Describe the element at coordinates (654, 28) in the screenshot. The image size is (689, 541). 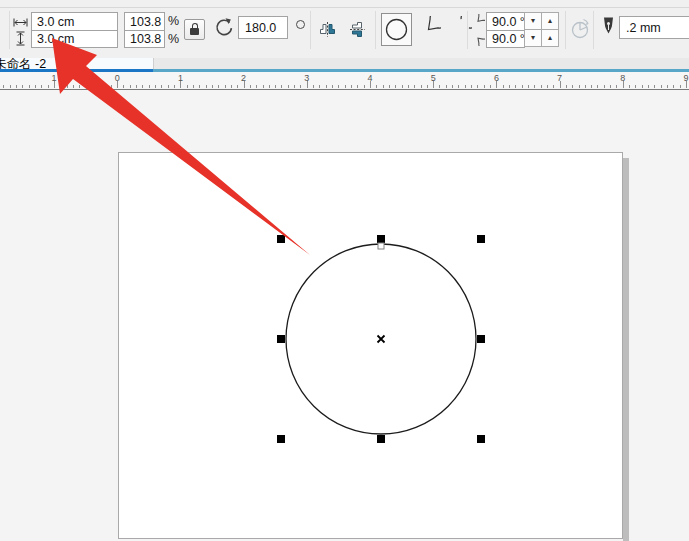
I see `outline-width-input` at that location.